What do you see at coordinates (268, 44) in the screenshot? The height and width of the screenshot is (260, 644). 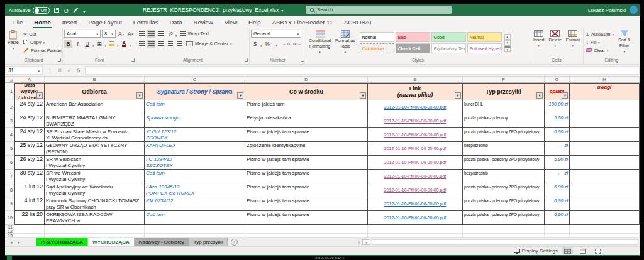 I see `percent-style-button: %` at bounding box center [268, 44].